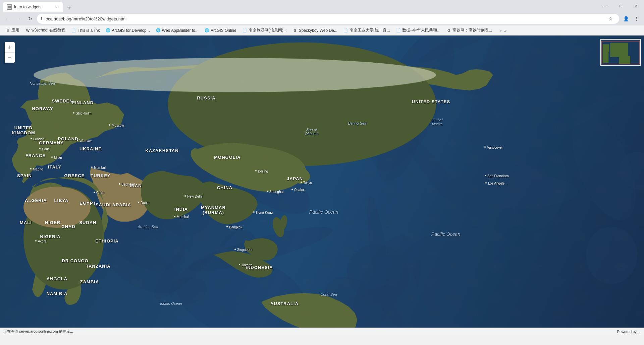 The image size is (644, 345). Describe the element at coordinates (19, 19) in the screenshot. I see `forward-button: →` at that location.